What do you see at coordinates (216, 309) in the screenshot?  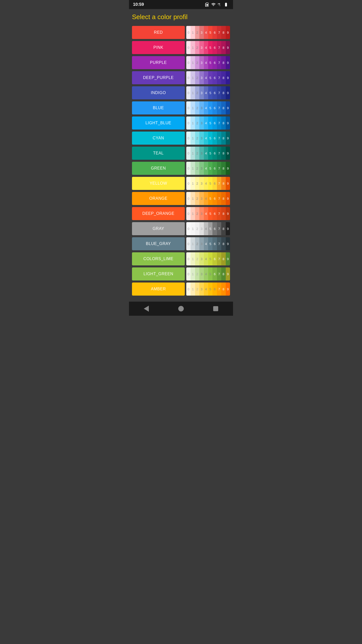 I see `recents-button` at bounding box center [216, 309].